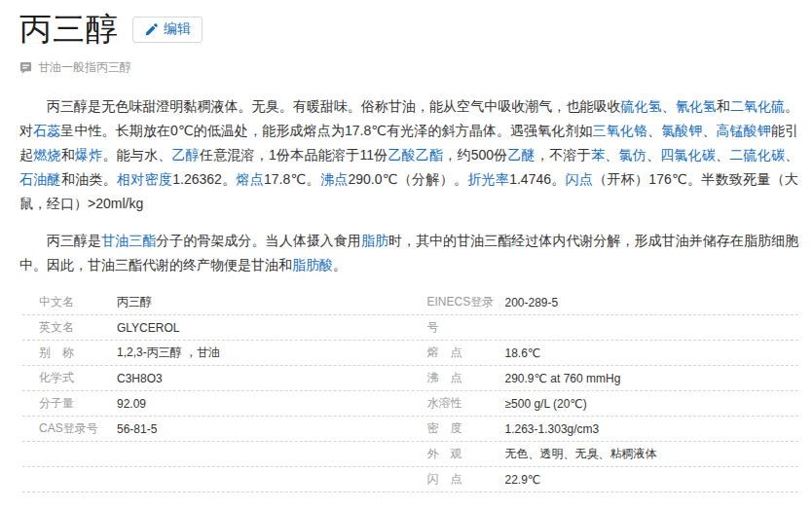  What do you see at coordinates (136, 155) in the screenshot?
I see `paragraph-text: 。能与水、` at bounding box center [136, 155].